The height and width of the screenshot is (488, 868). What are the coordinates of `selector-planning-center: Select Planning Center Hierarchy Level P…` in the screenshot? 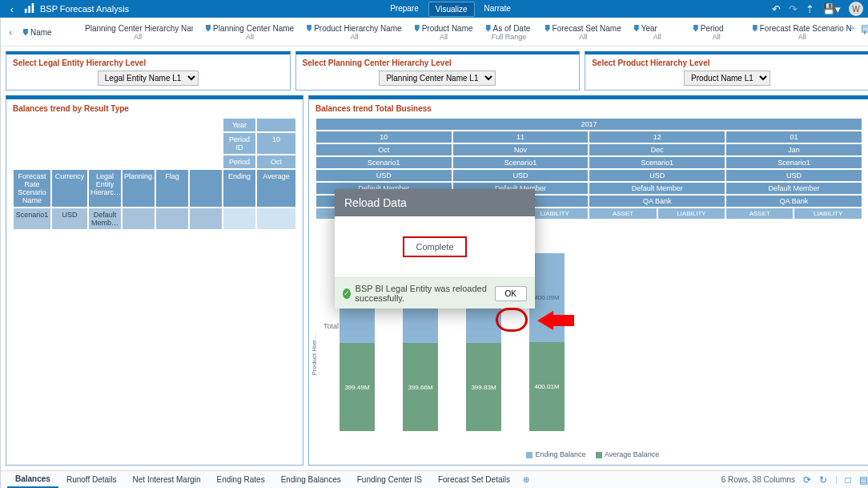 It's located at (438, 71).